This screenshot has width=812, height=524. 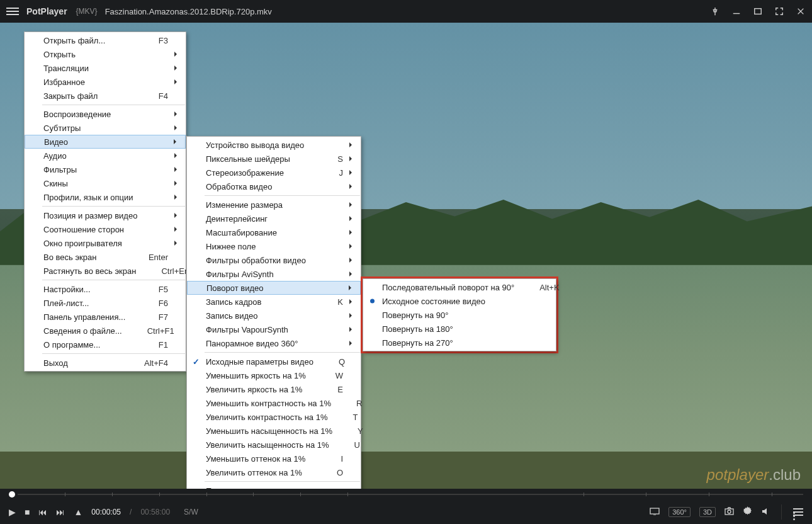 What do you see at coordinates (105, 229) in the screenshot?
I see `main-menu-item: Соотношение сторон` at bounding box center [105, 229].